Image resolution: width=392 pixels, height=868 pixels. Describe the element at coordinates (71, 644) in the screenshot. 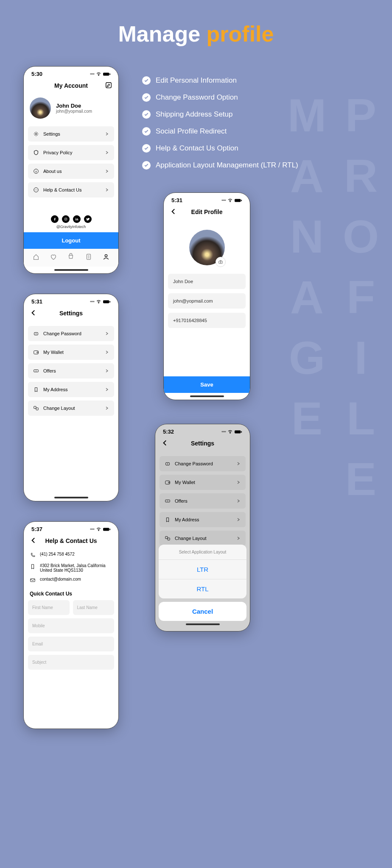

I see `email-input: Email` at that location.